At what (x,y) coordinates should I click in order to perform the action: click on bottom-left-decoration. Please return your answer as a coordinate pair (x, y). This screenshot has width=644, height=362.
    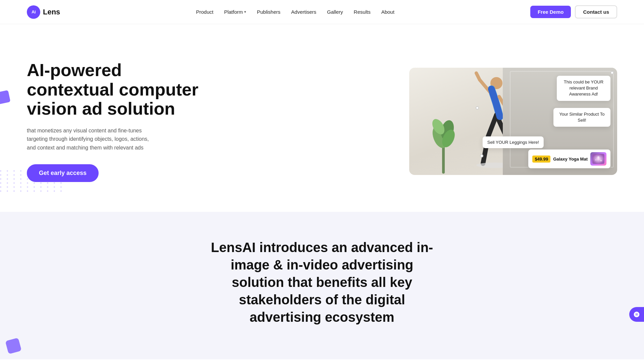
    Looking at the image, I should click on (13, 346).